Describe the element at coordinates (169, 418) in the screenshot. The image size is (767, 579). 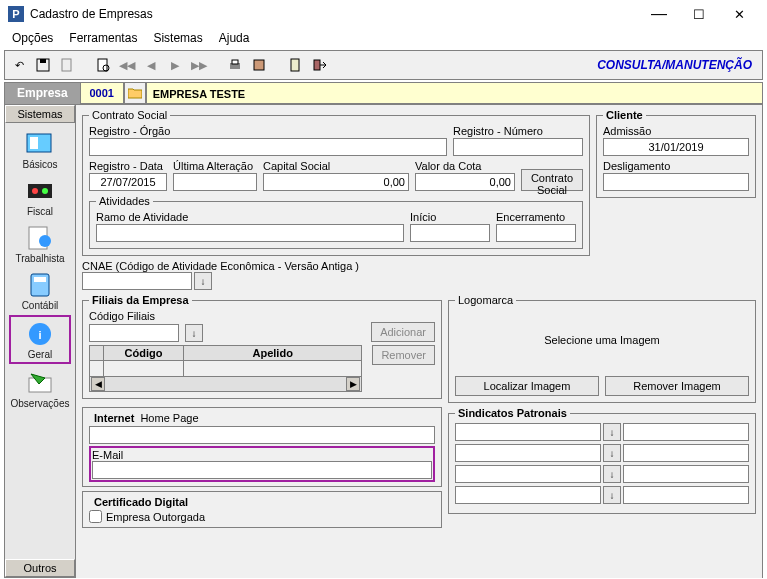
I see `homepage-label: Home Page` at that location.